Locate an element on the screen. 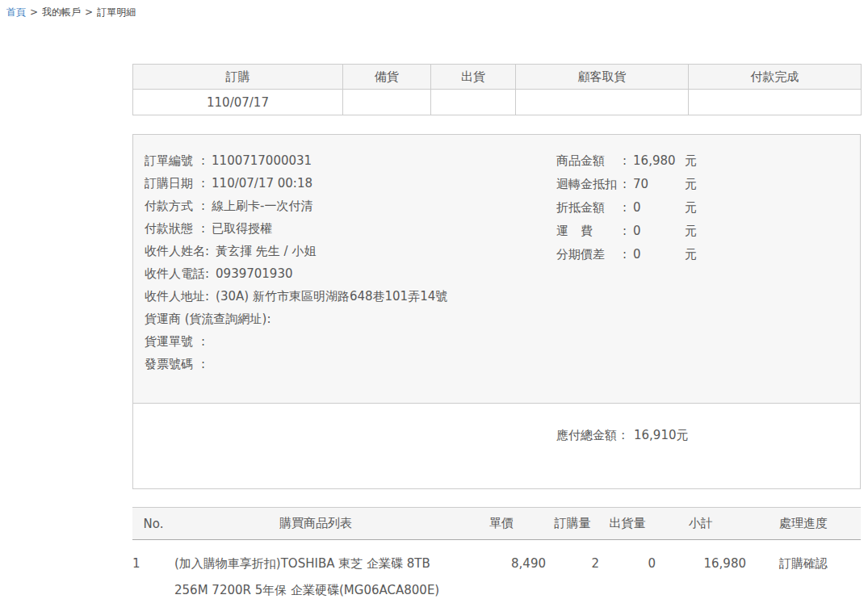  status-header-shipped: 出貨 is located at coordinates (473, 77).